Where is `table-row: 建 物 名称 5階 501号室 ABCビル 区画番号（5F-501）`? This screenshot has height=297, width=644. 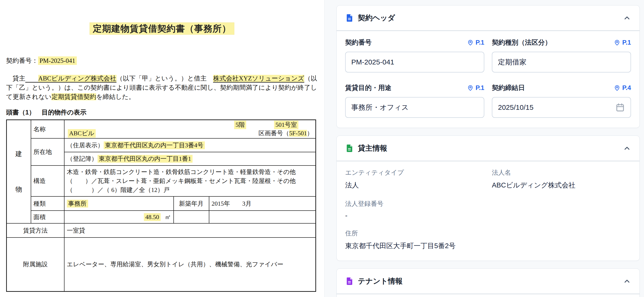
table-row: 建 物 名称 5階 501号室 ABCビル 区画番号（5F-501） is located at coordinates (161, 129).